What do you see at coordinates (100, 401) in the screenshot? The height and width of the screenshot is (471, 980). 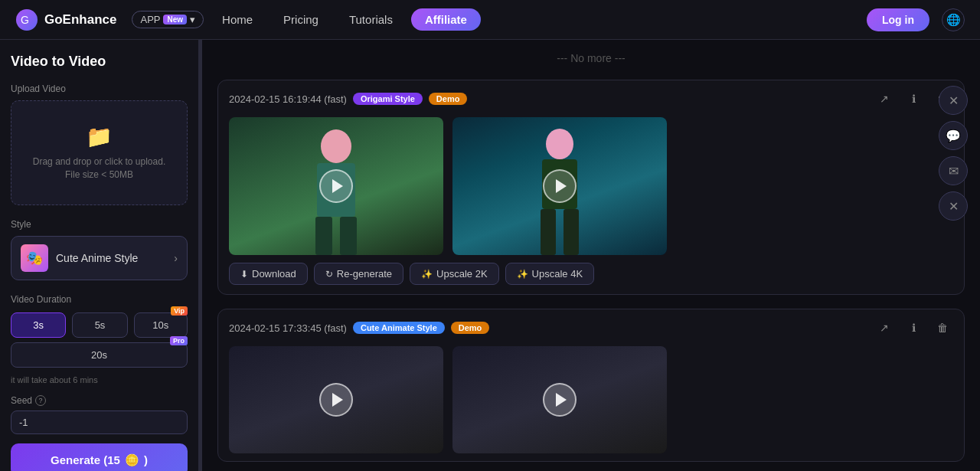 I see `seed-label: Seed ?` at bounding box center [100, 401].